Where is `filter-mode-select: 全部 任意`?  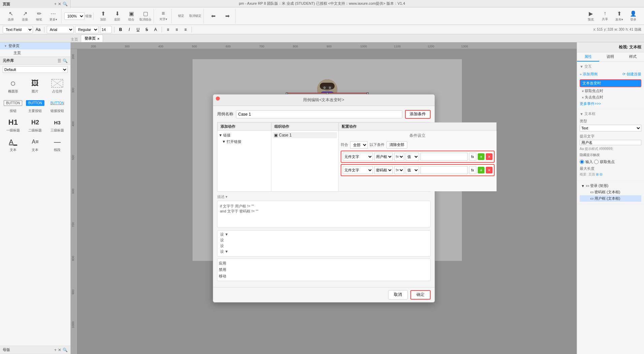 filter-mode-select: 全部 任意 is located at coordinates (359, 145).